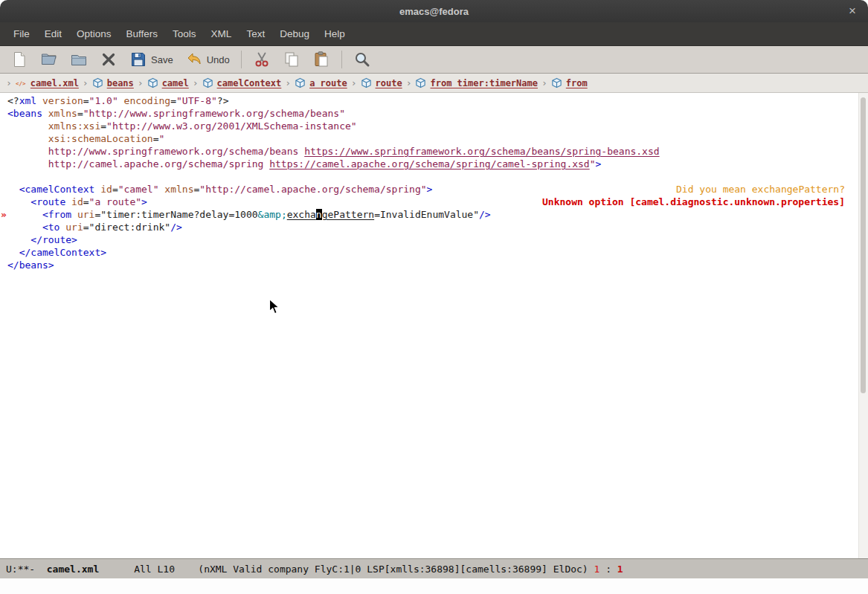  What do you see at coordinates (433, 227) in the screenshot?
I see `code-line-11: <to uri="direct:drink"/>` at bounding box center [433, 227].